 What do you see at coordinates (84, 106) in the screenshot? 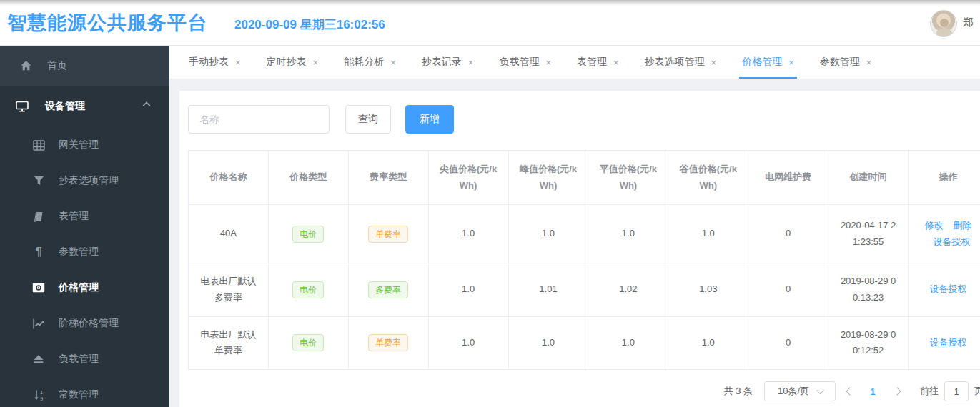
I see `sidebar-group-device-management: 设备管理` at bounding box center [84, 106].